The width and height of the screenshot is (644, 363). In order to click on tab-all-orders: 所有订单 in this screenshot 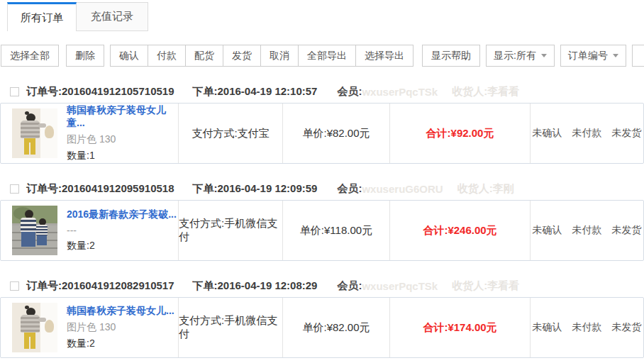, I will do `click(42, 17)`.